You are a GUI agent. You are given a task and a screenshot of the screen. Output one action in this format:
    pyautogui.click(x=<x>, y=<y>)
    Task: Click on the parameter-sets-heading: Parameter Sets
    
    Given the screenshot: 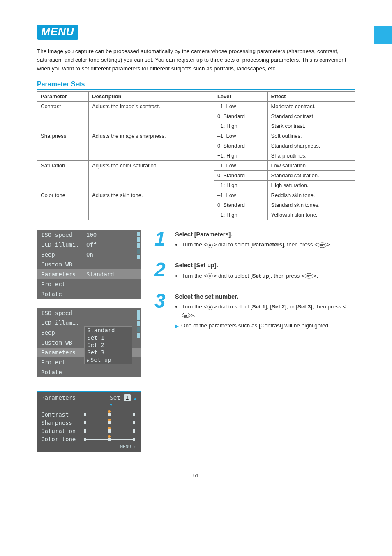 What is the action you would take?
    pyautogui.click(x=196, y=85)
    